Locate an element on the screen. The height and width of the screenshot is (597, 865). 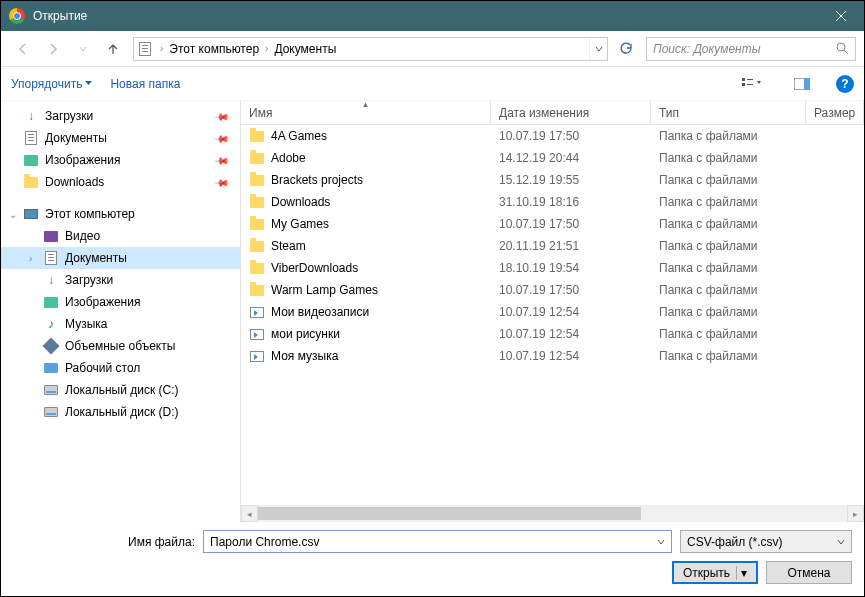
filename-label: Имя файла: is located at coordinates (104, 542).